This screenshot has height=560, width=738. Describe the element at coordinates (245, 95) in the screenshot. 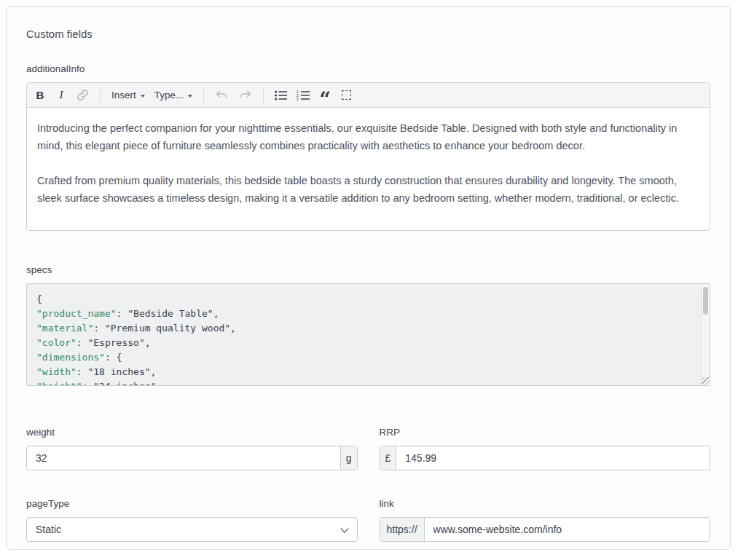

I see `redo-icon` at that location.